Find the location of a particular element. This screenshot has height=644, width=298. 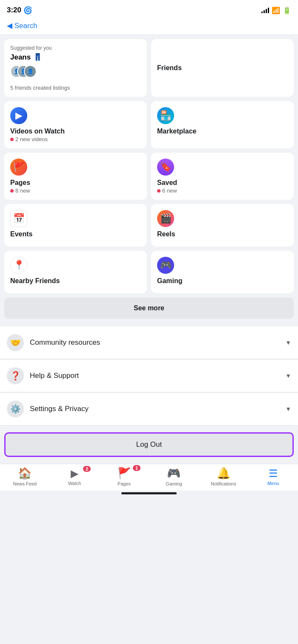

nav-notifications-label: Notifications is located at coordinates (224, 484).